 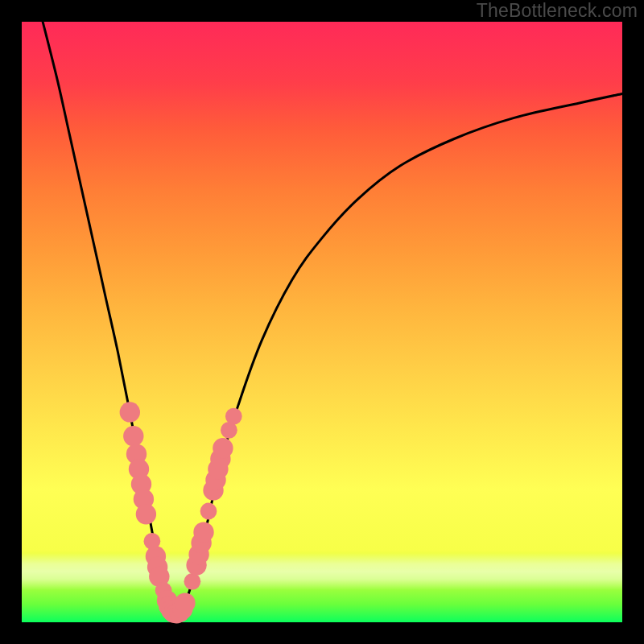 What do you see at coordinates (557, 11) in the screenshot?
I see `watermark-text: TheBottleneck.com` at bounding box center [557, 11].